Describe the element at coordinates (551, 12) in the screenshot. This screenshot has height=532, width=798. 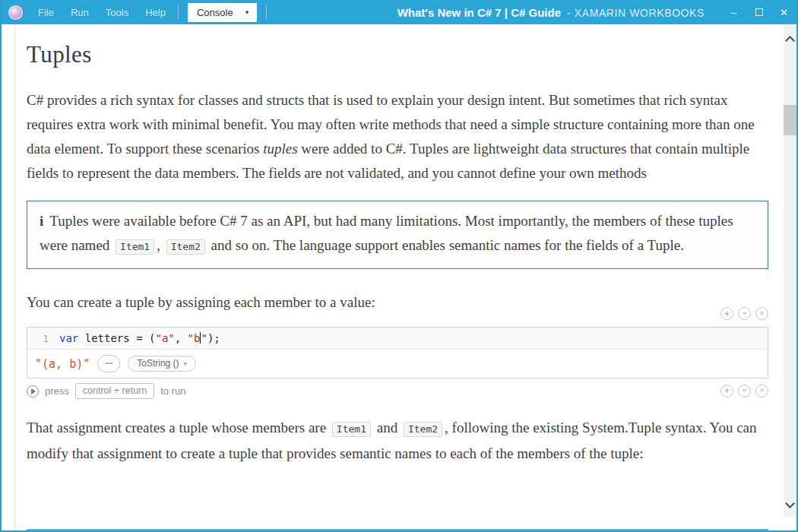
I see `window-title: What's New in C# 7 | C# Guide- XAMARIN W…` at that location.